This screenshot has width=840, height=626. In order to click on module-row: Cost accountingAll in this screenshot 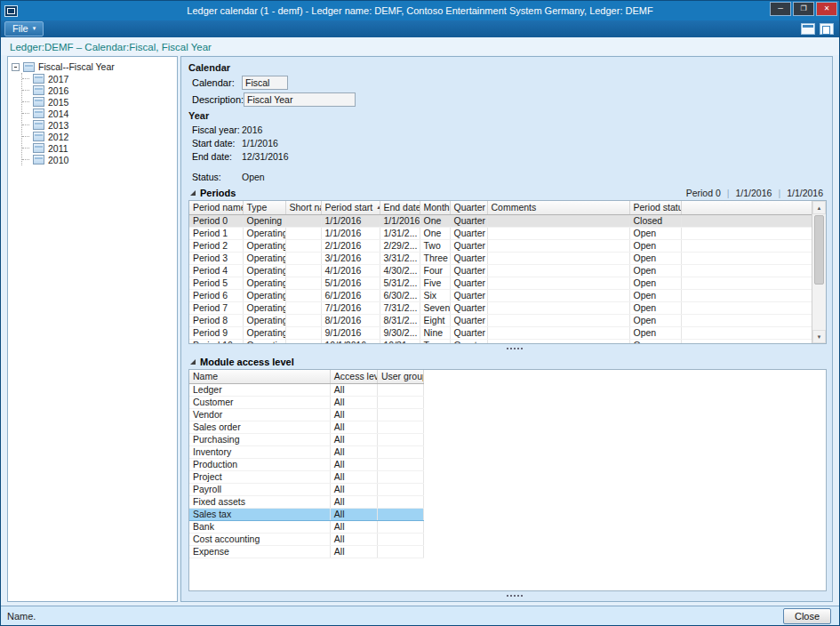, I will do `click(307, 539)`.